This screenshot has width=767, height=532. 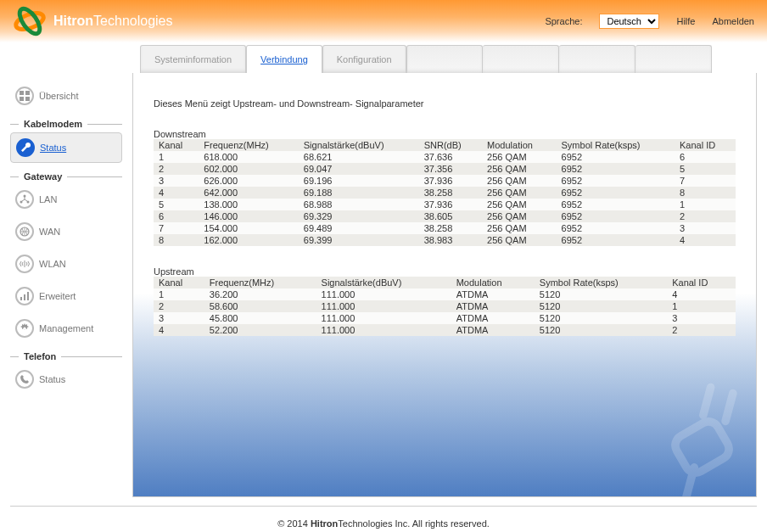 What do you see at coordinates (66, 328) in the screenshot?
I see `sidebar-item-management: Management` at bounding box center [66, 328].